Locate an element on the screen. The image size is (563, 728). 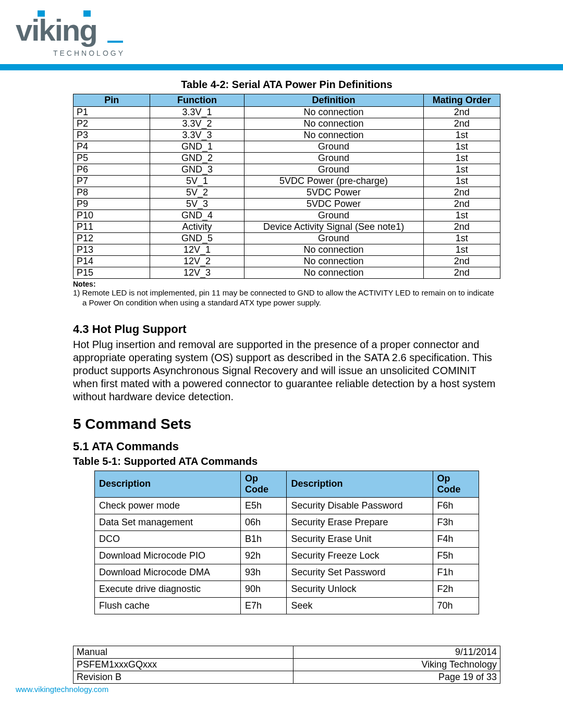
table-row: Data Set management06hSecurity Erase Pre… is located at coordinates (287, 522).